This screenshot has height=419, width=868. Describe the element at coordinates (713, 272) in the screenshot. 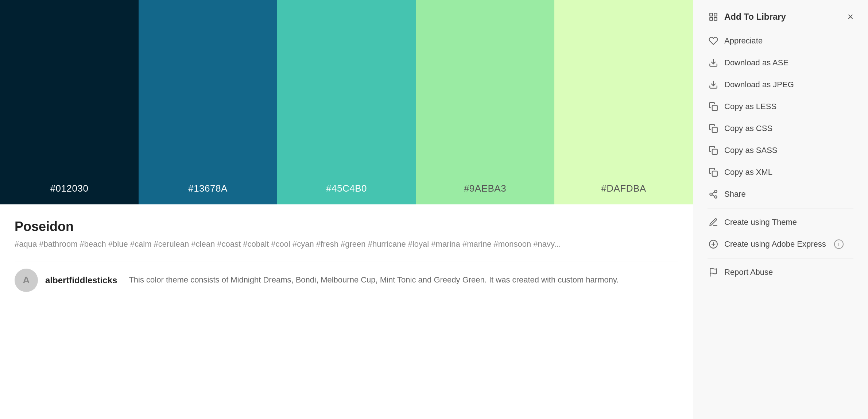

I see `flag-icon` at that location.